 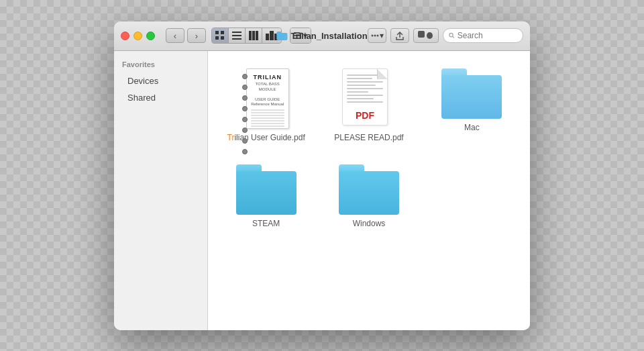 What do you see at coordinates (266, 106) in the screenshot?
I see `list-item: TRILIAN TOTAL BASS MODULE USER GUIDERefe…` at bounding box center [266, 106].